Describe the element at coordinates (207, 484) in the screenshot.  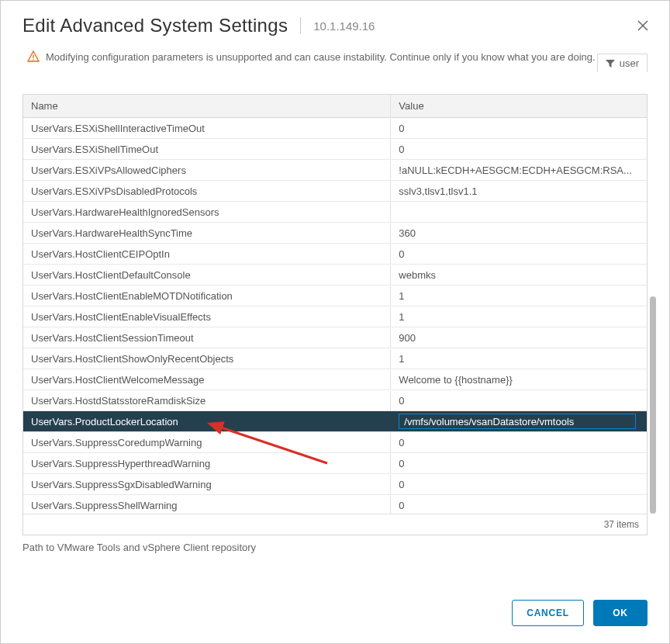
I see `cell-name: UserVars.SuppressSgxDisabledWarning` at that location.